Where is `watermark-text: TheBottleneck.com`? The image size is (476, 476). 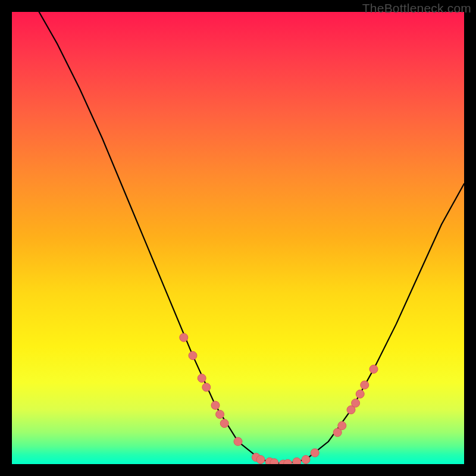
watermark-text: TheBottleneck.com is located at coordinates (416, 8).